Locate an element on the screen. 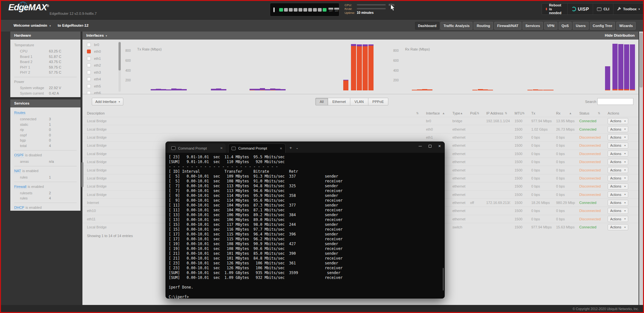  interface-legend-item-eth3: eth3 is located at coordinates (102, 72).